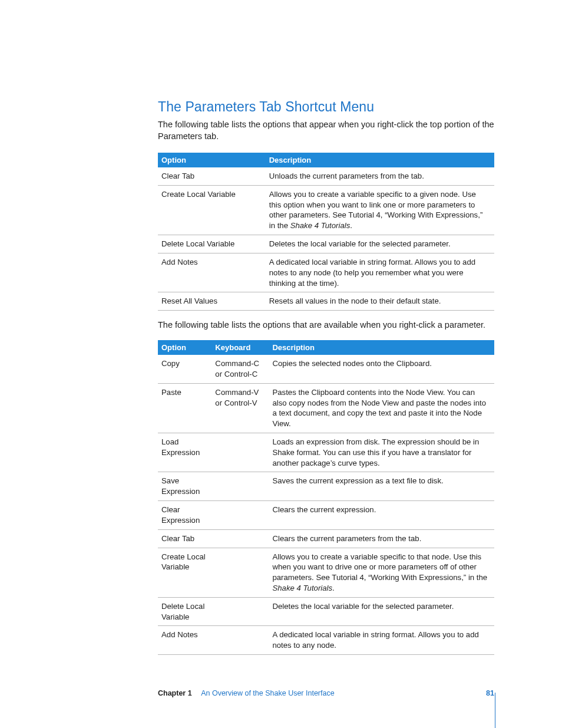  I want to click on chapter-title: An Overview of the Shake User Interface, so click(267, 693).